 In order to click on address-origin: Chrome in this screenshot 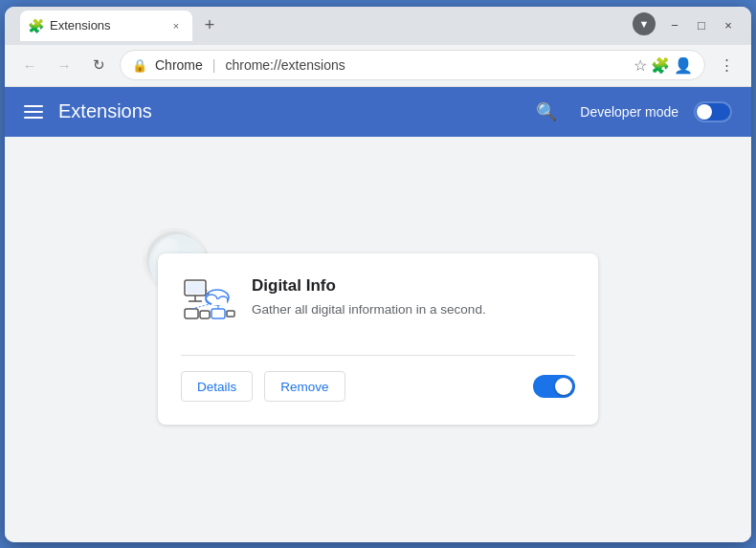, I will do `click(179, 65)`.